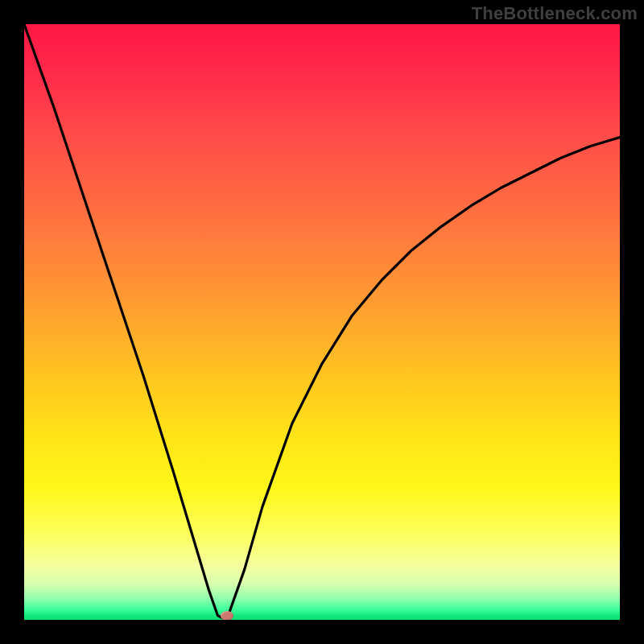 This screenshot has height=644, width=644. I want to click on watermark-text: TheBottleneck.com, so click(555, 14).